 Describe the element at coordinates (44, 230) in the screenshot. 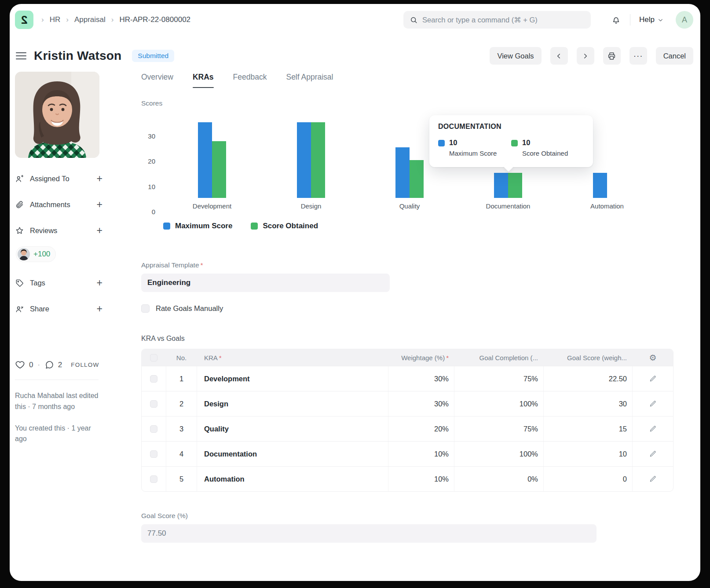

I see `sidebar-item-label: Reviews` at that location.